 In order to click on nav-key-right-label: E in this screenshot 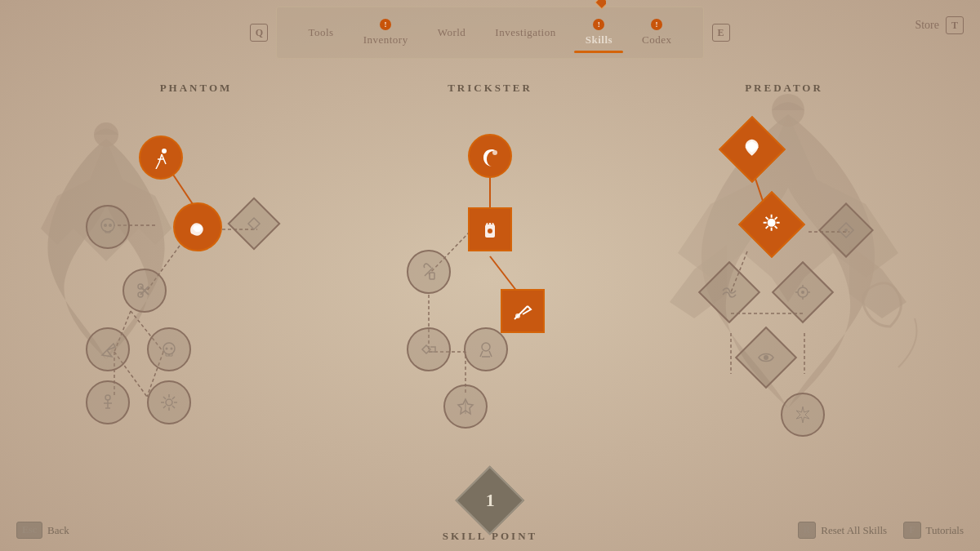, I will do `click(721, 33)`.